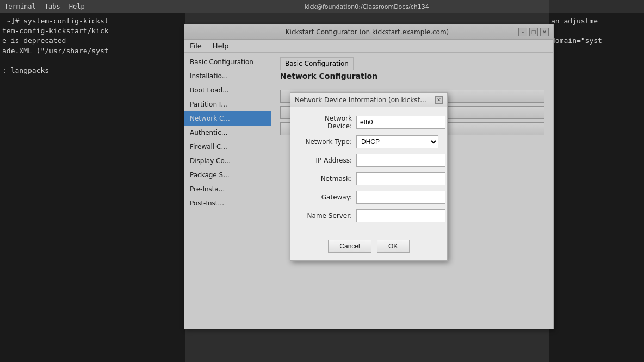 Image resolution: width=644 pixels, height=362 pixels. I want to click on gateway-label: Gateway:, so click(327, 197).